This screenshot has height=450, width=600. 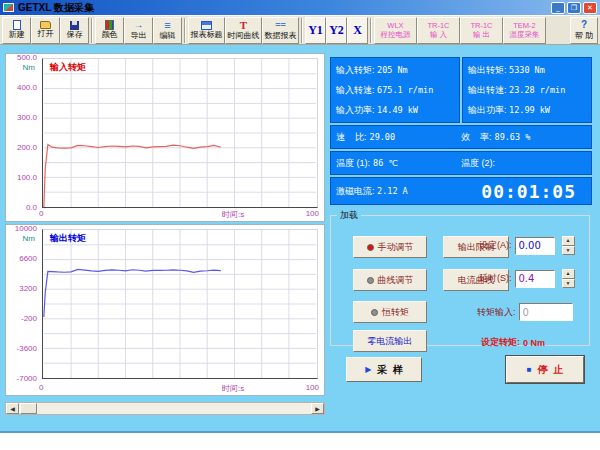 I want to click on load-panel-title: 加载, so click(x=349, y=216).